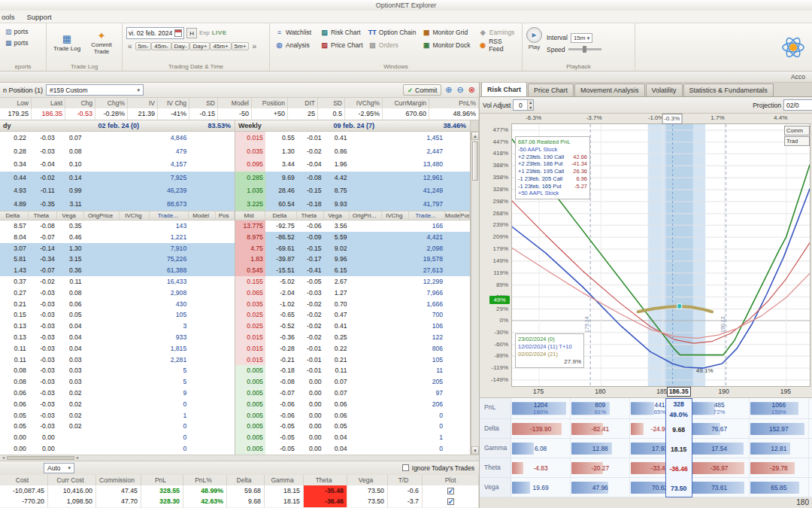 Image resolution: width=812 pixels, height=508 pixels. Describe the element at coordinates (117, 259) in the screenshot. I see `table-row: 5.81-0.343.1575,226` at that location.